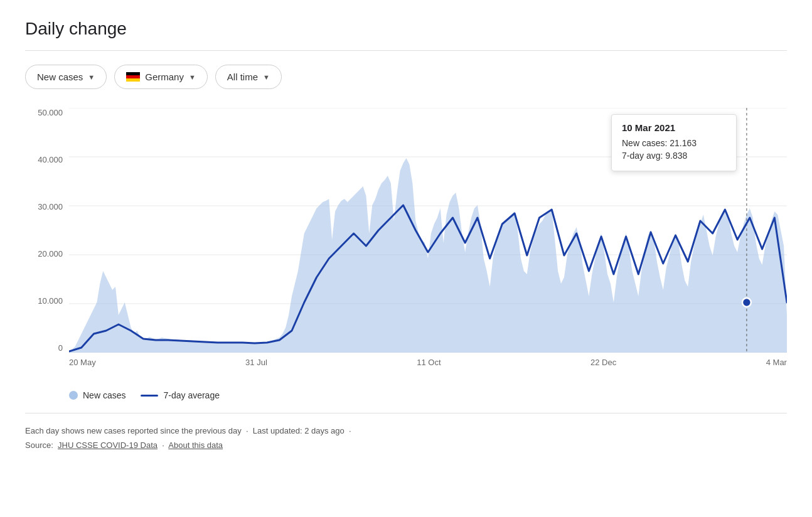 The width and height of the screenshot is (812, 517). What do you see at coordinates (256, 363) in the screenshot?
I see `x-label-jul: 31 Jul` at bounding box center [256, 363].